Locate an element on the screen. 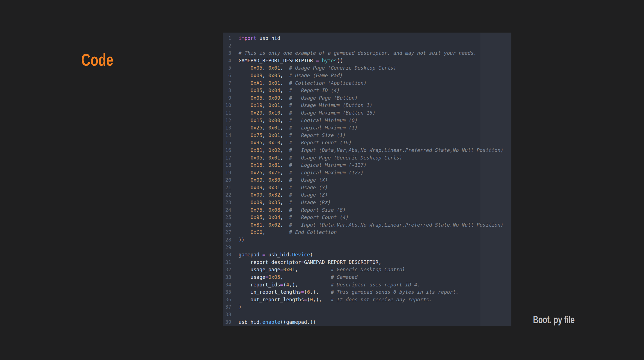 This screenshot has width=644, height=360. code-line: 16 0x81, 0x02, # Input (Data,Var,Abs,No … is located at coordinates (367, 151).